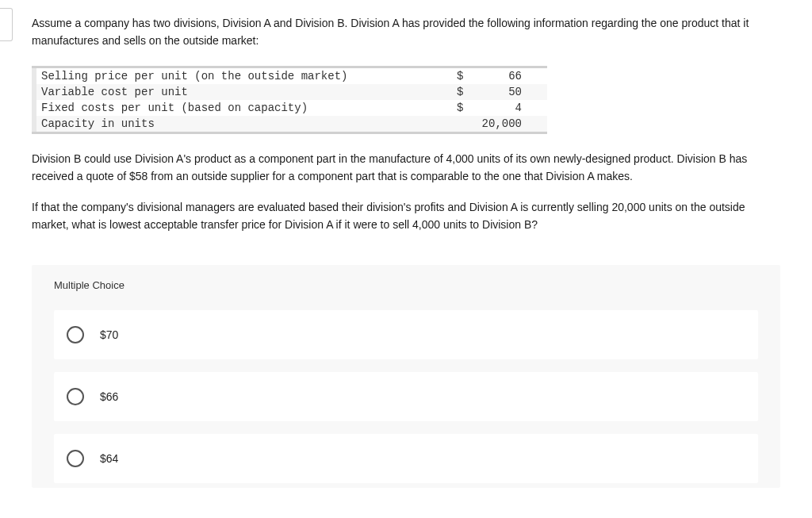 The image size is (812, 518). Describe the element at coordinates (6, 25) in the screenshot. I see `side-handle` at that location.